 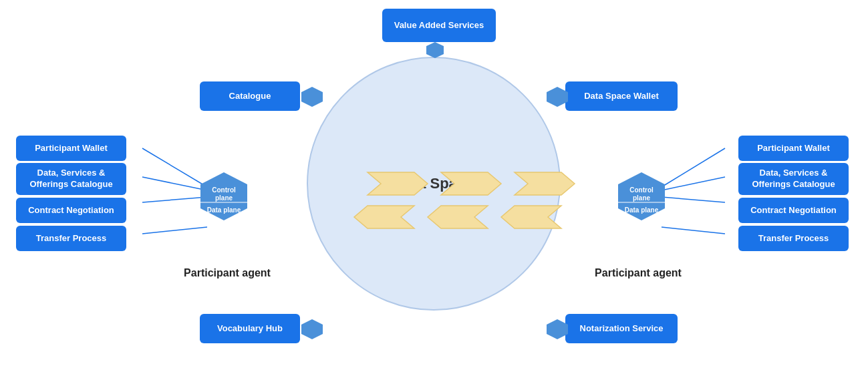 I want to click on catalogue-hex, so click(x=312, y=97).